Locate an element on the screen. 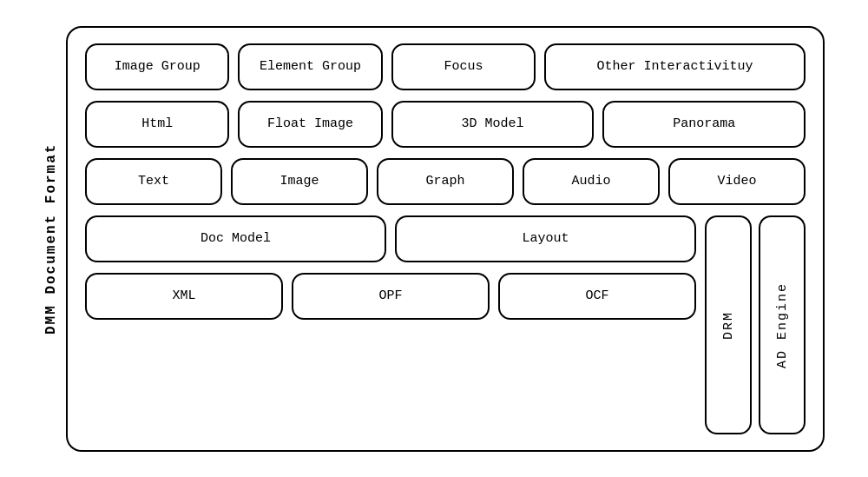 The height and width of the screenshot is (477, 868). cell-opf: OPF is located at coordinates (391, 296).